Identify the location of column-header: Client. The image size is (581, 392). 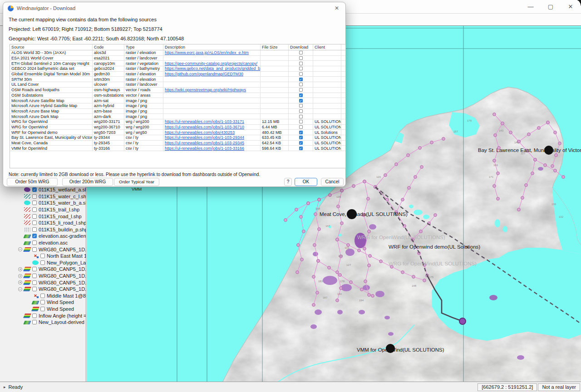
(327, 47).